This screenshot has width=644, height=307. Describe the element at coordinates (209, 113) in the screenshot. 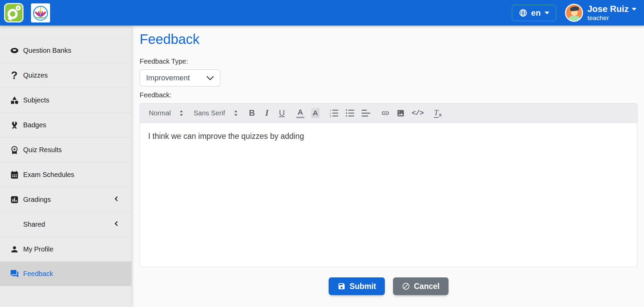

I see `font-value: Sans Serif` at that location.